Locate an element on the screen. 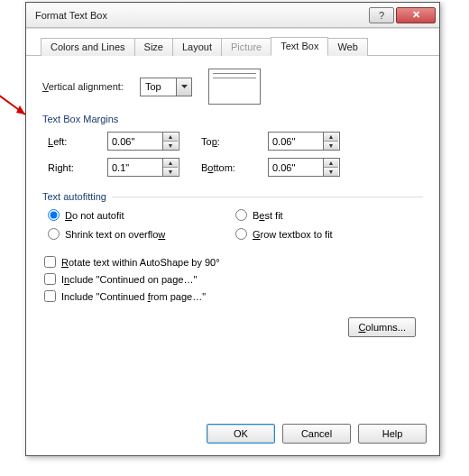 The width and height of the screenshot is (469, 476). tab-web: Web is located at coordinates (347, 47).